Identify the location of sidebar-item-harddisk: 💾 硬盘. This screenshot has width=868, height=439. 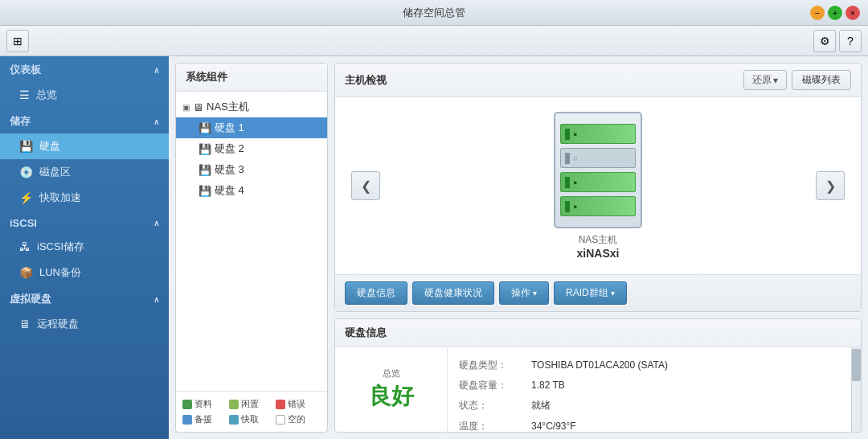
(84, 146).